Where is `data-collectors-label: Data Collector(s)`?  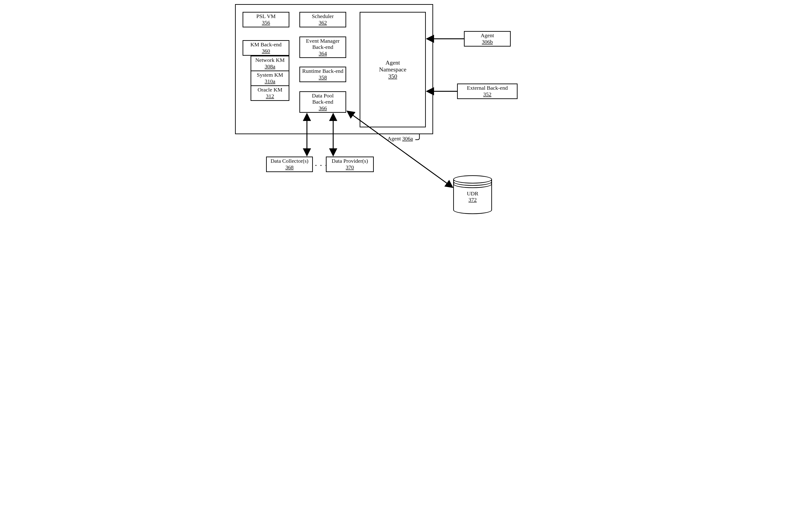
data-collectors-label: Data Collector(s) is located at coordinates (289, 161).